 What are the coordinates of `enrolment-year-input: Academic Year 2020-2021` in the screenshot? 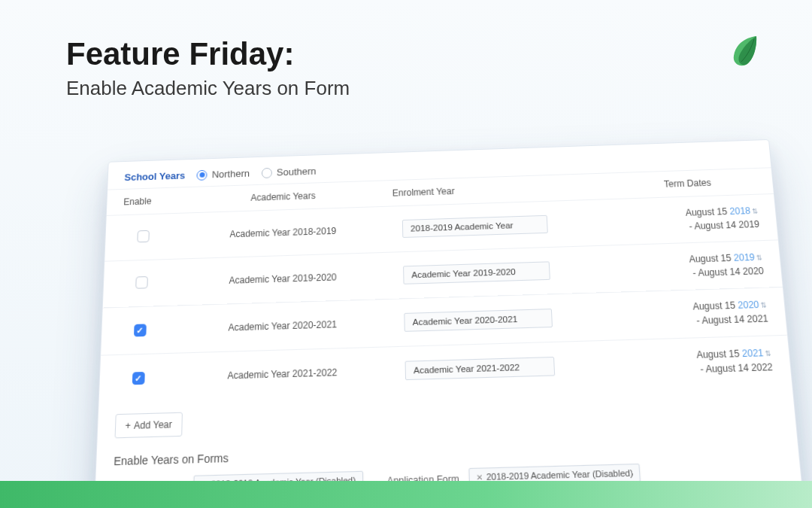 It's located at (478, 321).